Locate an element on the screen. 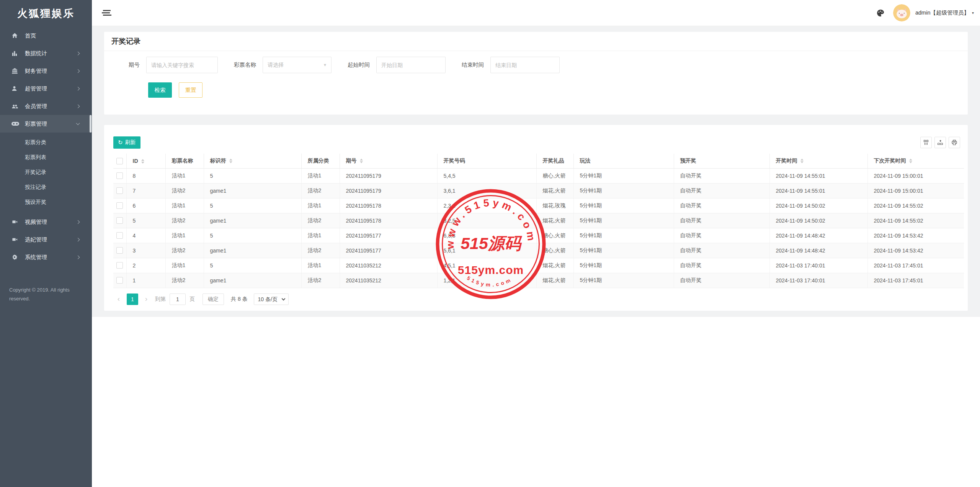 The width and height of the screenshot is (980, 487). sidebar-item-members: 会员管理 is located at coordinates (46, 106).